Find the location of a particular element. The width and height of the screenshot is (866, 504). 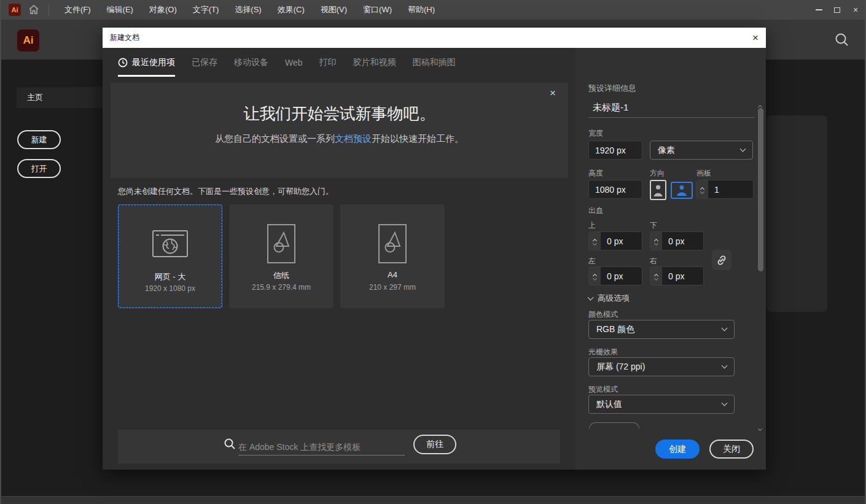

stock-search-input is located at coordinates (322, 447).